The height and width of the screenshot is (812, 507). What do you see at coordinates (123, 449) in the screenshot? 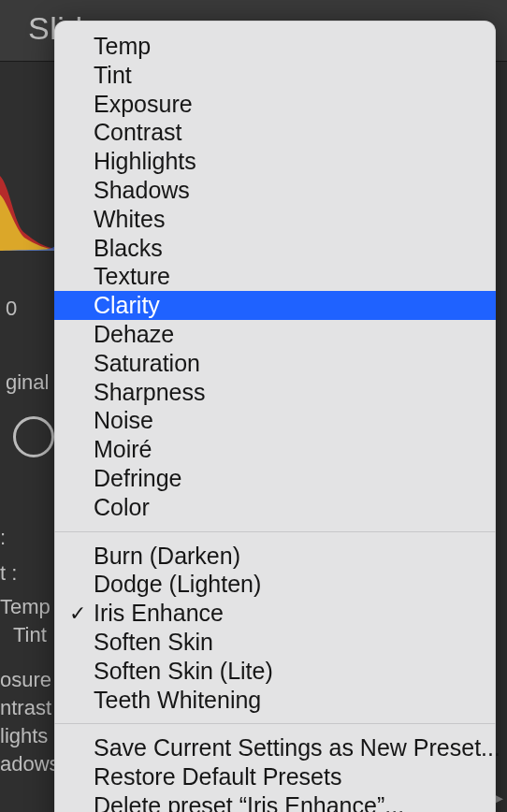
I see `menu-item-label: Moiré` at bounding box center [123, 449].